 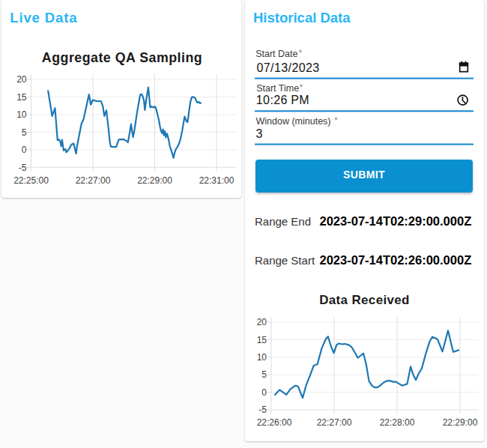 What do you see at coordinates (294, 121) in the screenshot?
I see `svg-text: Window (minutes)` at bounding box center [294, 121].